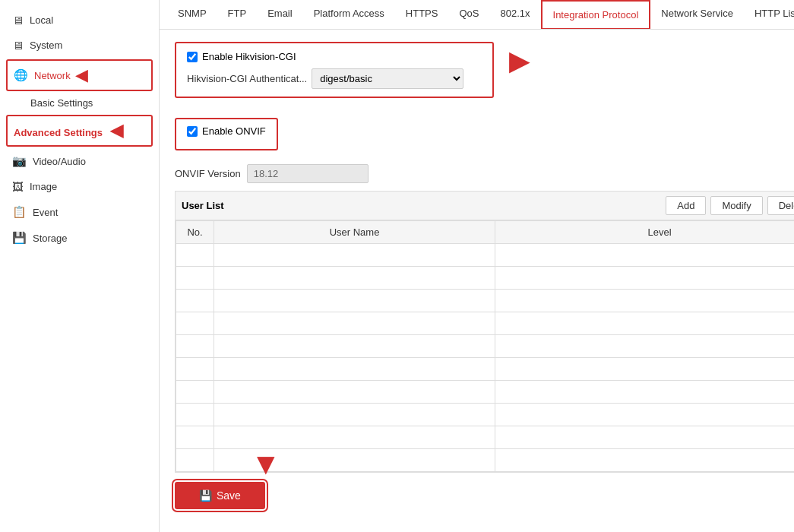 The image size is (794, 532). I want to click on network-arrow-icon: ◀, so click(82, 75).